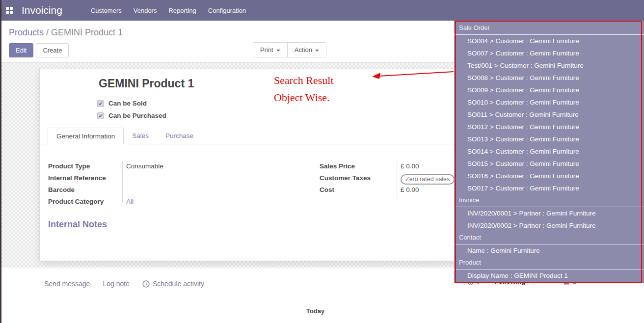  I want to click on product-title: GEMINI Product 1, so click(146, 83).